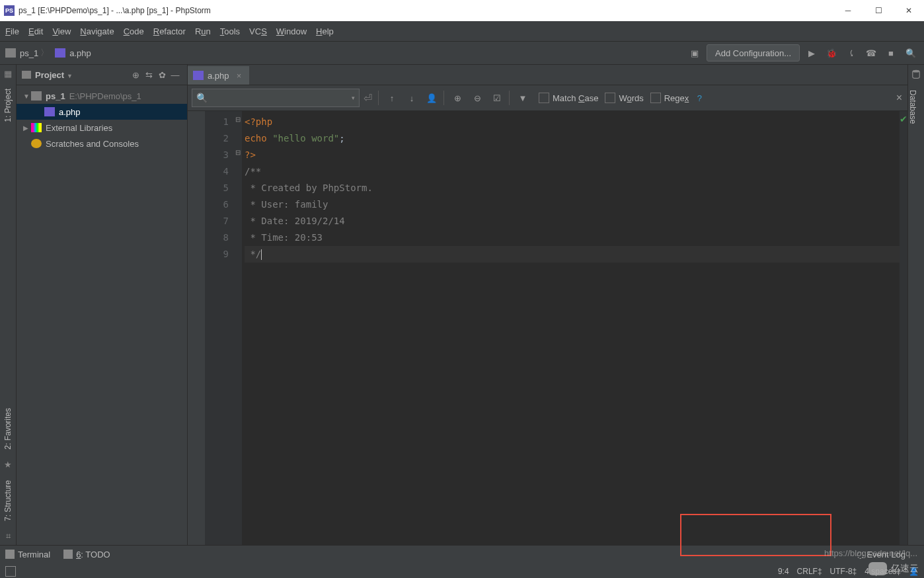 The width and height of the screenshot is (924, 578). Describe the element at coordinates (219, 328) in the screenshot. I see `line-number-gutter: 123456789` at that location.